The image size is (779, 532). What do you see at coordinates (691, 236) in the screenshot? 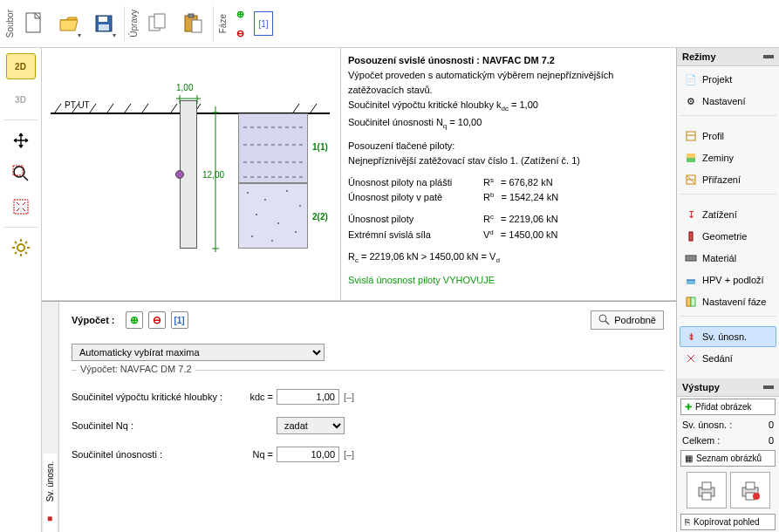
I see `geometry-icon` at bounding box center [691, 236].